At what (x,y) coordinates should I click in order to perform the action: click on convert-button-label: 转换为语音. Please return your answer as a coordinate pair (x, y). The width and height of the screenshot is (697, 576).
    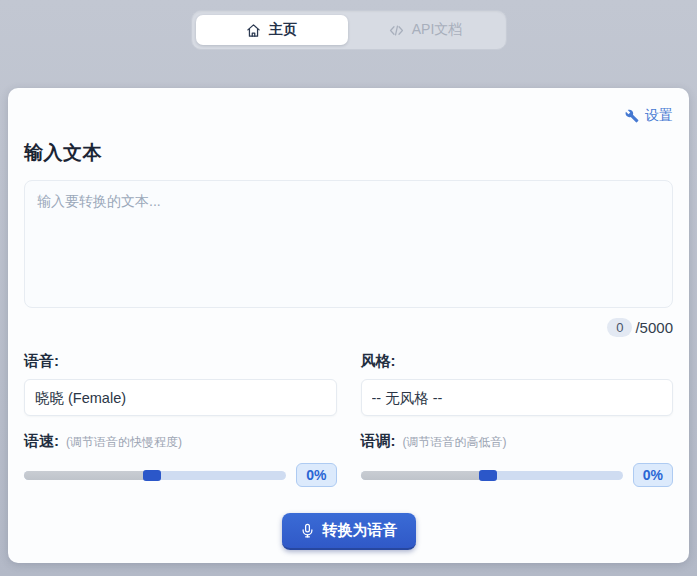
    Looking at the image, I should click on (360, 530).